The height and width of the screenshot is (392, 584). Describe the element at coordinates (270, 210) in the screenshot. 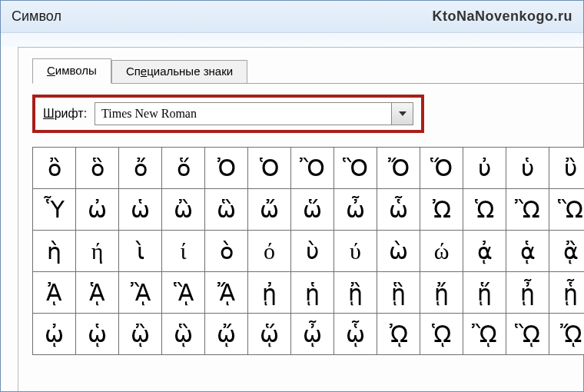

I see `char-cell: ὤ` at that location.